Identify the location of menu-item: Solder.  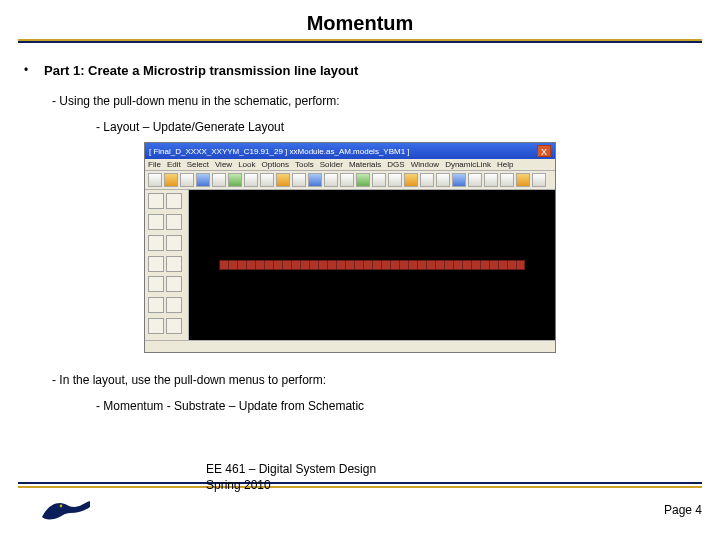
(332, 164).